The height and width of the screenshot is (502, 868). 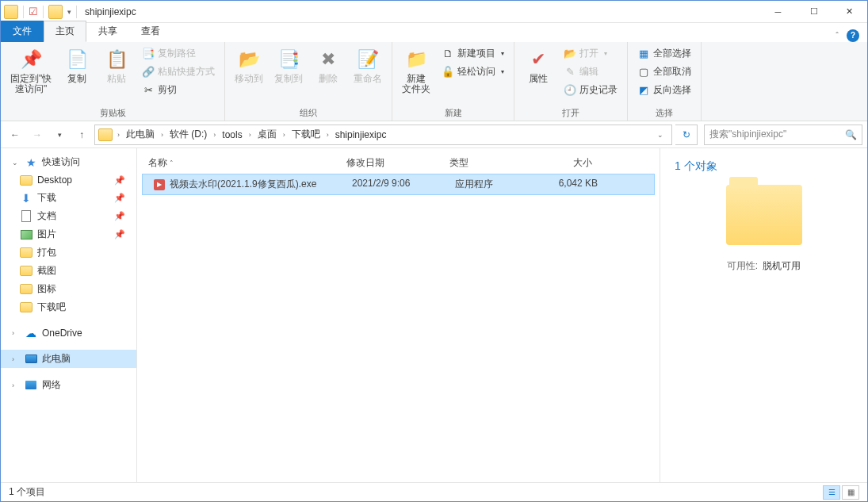 What do you see at coordinates (247, 163) in the screenshot?
I see `col-name: 名称` at bounding box center [247, 163].